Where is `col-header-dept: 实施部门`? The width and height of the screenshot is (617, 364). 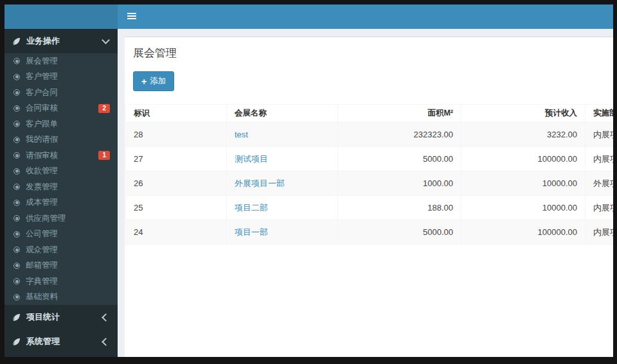 col-header-dept: 实施部门 is located at coordinates (600, 114).